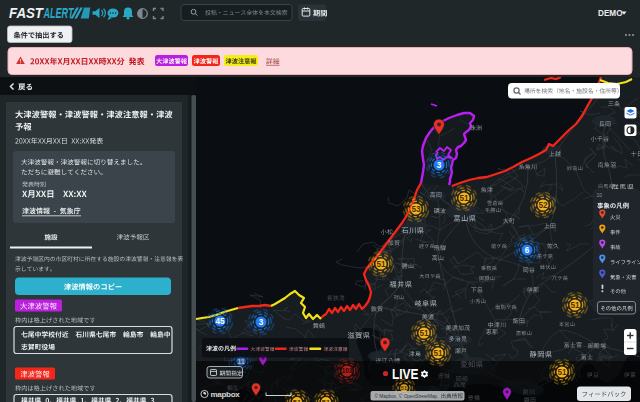 The image size is (640, 402). I want to click on svg-text: ALERT, so click(58, 13).